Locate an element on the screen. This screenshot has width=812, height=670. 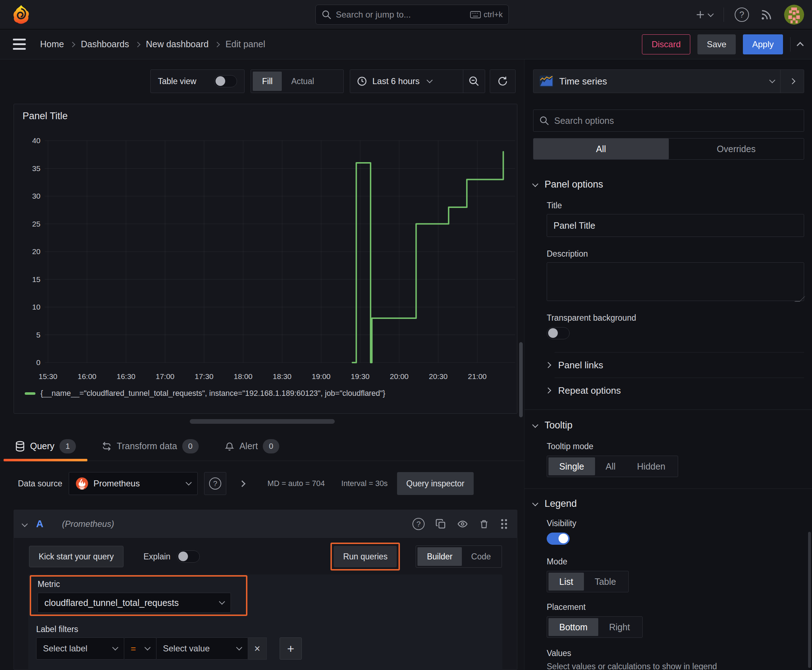
datasource-picker: Prometheus is located at coordinates (133, 484).